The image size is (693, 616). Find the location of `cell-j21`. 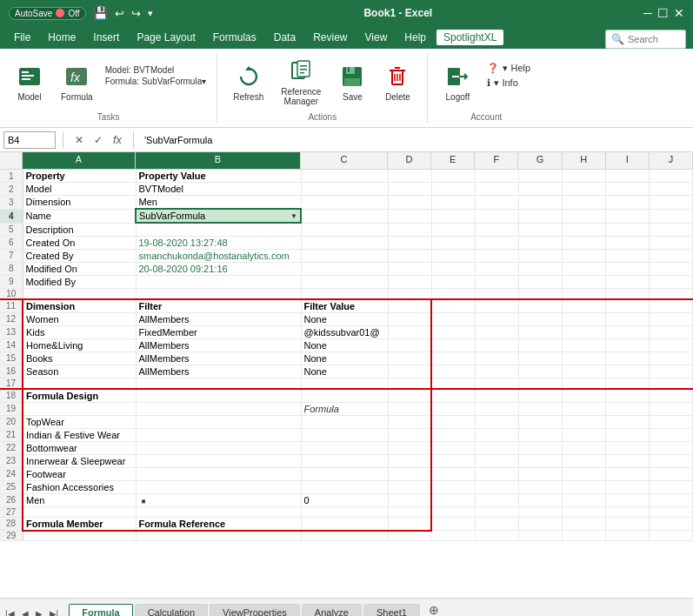

cell-j21 is located at coordinates (670, 435).